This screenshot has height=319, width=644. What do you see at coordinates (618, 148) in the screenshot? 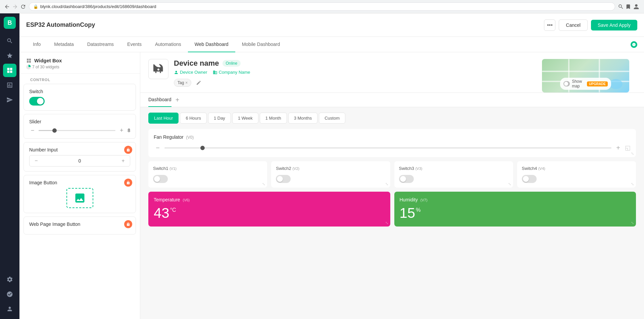
I see `fan-plus: +` at bounding box center [618, 148].